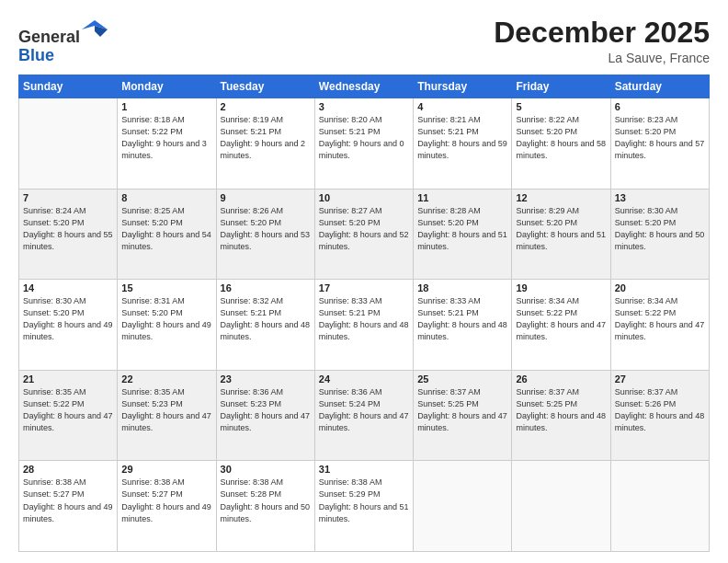 The height and width of the screenshot is (563, 728). I want to click on logo-blue: Blue, so click(37, 55).